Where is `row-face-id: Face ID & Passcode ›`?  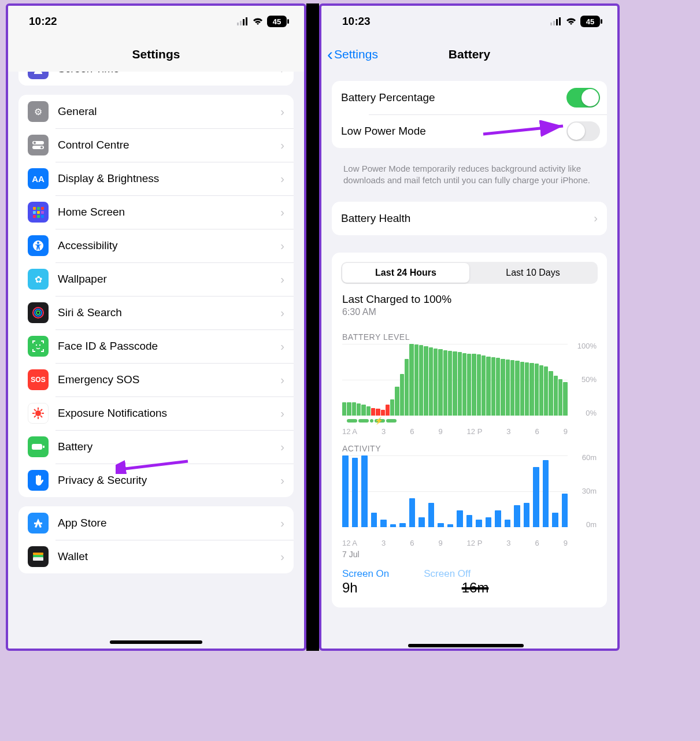 row-face-id: Face ID & Passcode › is located at coordinates (156, 346).